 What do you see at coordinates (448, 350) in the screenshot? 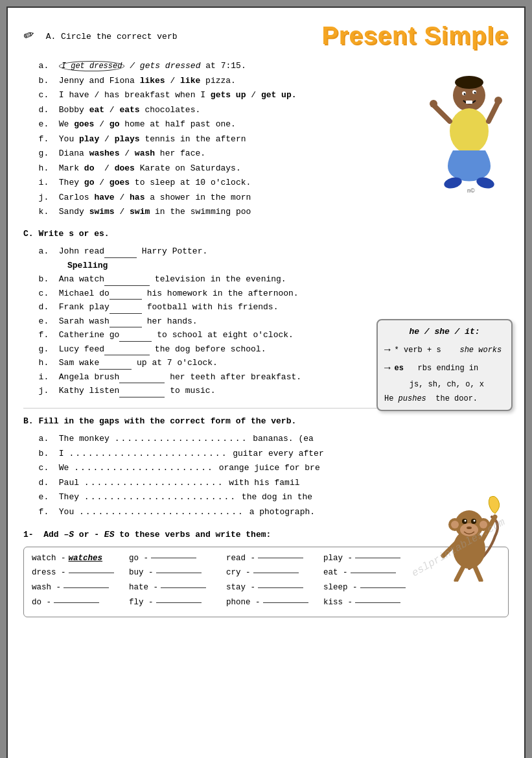
I see `info-text-1: * verb + s she works` at bounding box center [448, 350].